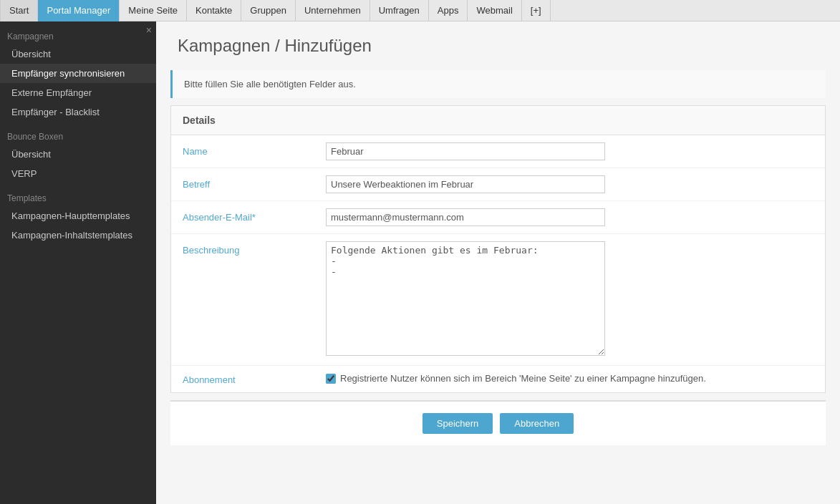 The width and height of the screenshot is (840, 504). I want to click on sidebar-item-verp: VERP, so click(78, 173).